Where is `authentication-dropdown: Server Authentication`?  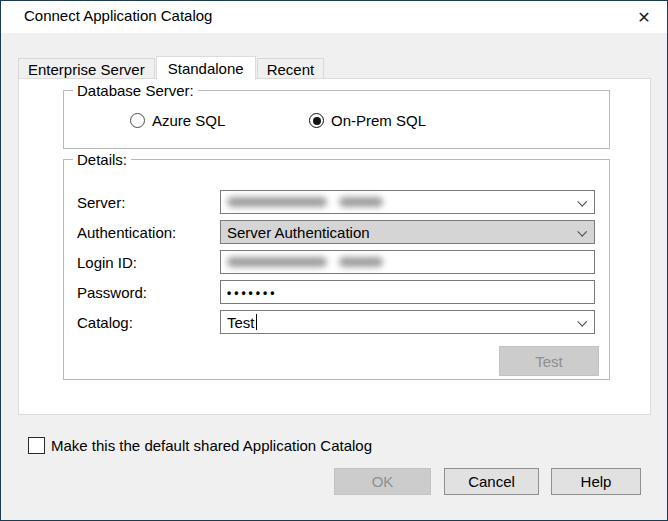 authentication-dropdown: Server Authentication is located at coordinates (408, 232).